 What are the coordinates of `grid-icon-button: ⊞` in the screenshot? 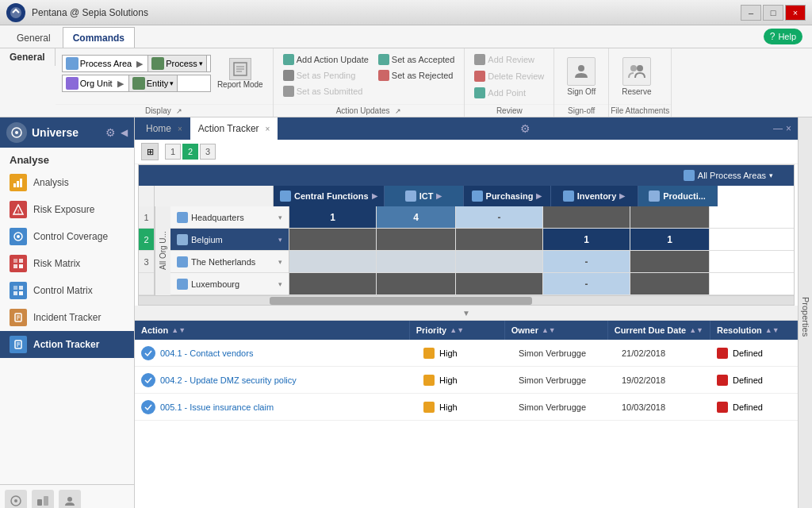 It's located at (150, 152).